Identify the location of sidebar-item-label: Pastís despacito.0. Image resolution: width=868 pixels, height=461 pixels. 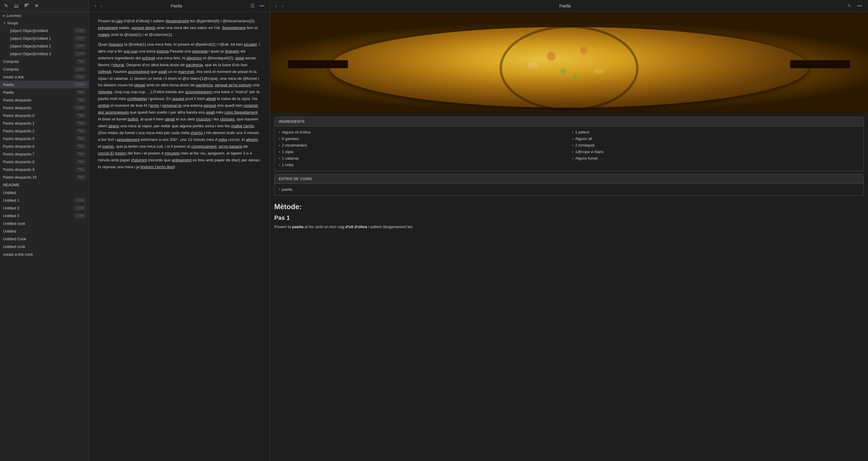
(38, 116).